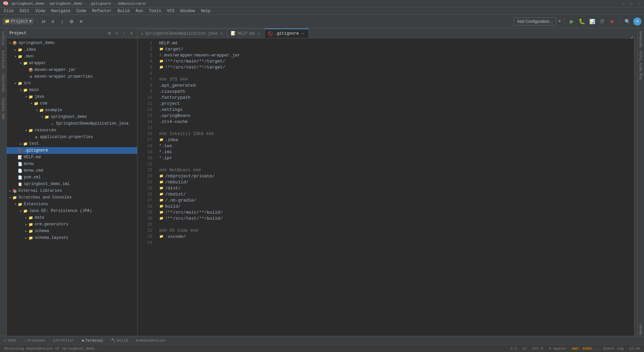 The height and width of the screenshot is (352, 644). What do you see at coordinates (124, 33) in the screenshot?
I see `panel-expand-icon: ↕` at bounding box center [124, 33].